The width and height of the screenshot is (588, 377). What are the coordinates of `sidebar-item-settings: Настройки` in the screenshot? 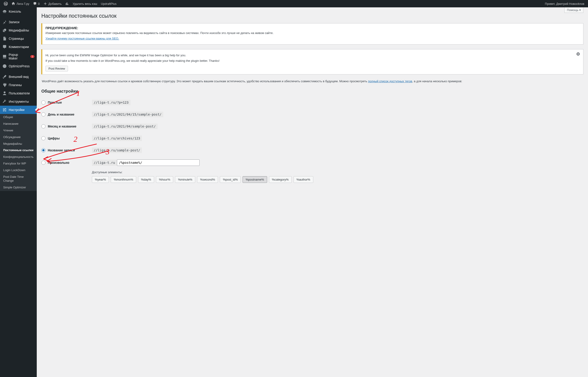 It's located at (18, 110).